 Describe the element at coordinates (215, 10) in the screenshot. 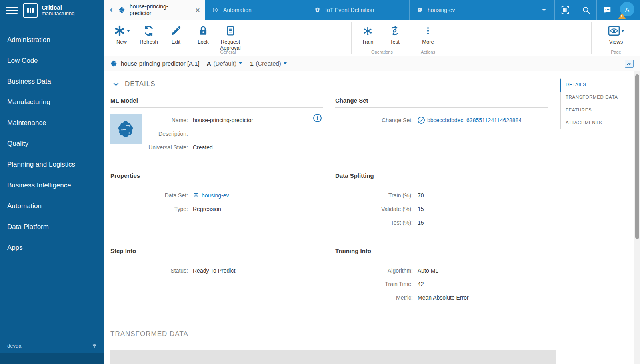

I see `automation-tab-icon` at that location.